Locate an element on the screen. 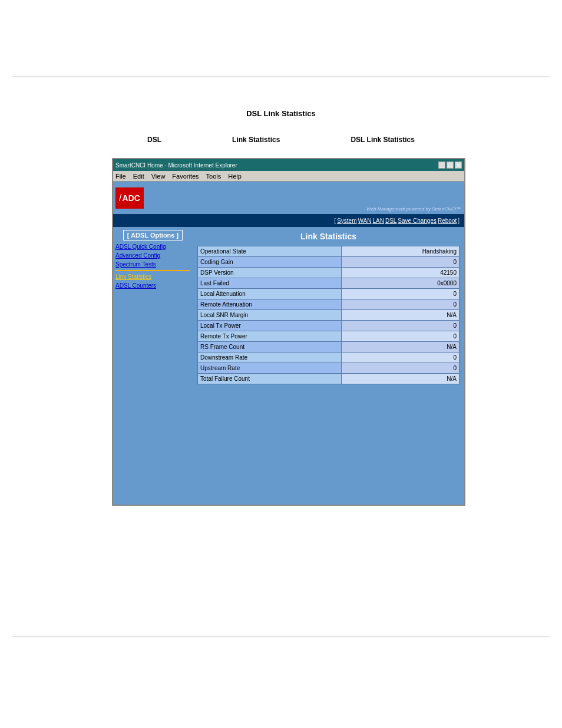 This screenshot has height=728, width=562. row-value: Handshaking is located at coordinates (401, 252).